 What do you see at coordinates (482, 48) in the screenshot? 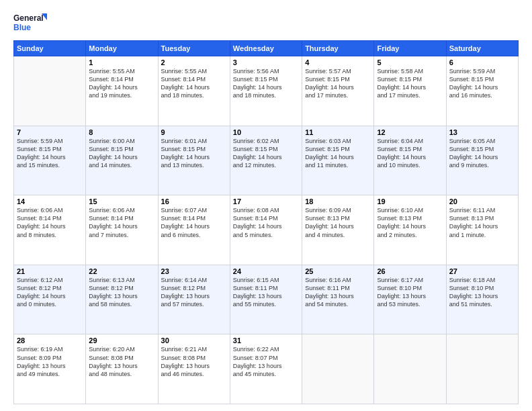
I see `calendar-header-saturday: Saturday` at bounding box center [482, 48].